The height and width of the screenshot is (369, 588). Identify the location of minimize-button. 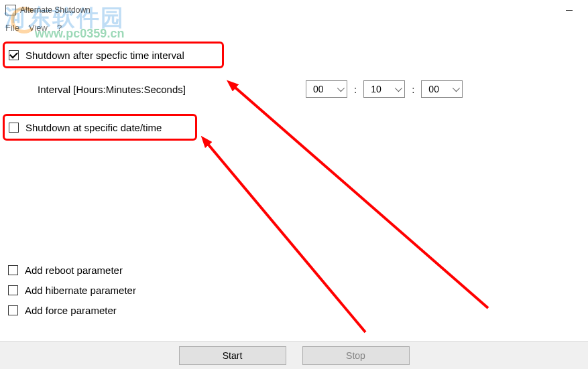
(569, 10).